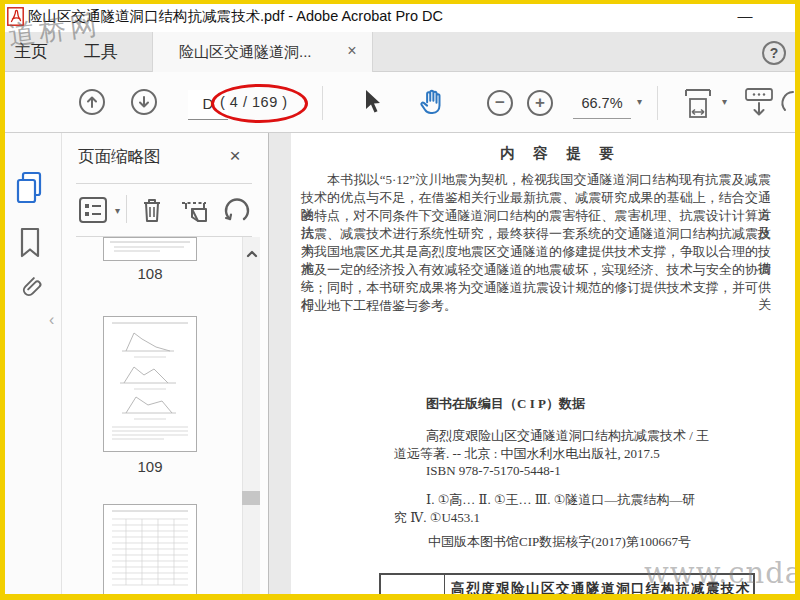 The width and height of the screenshot is (800, 600). What do you see at coordinates (558, 154) in the screenshot?
I see `abstract-heading: 内 容 提 要` at bounding box center [558, 154].